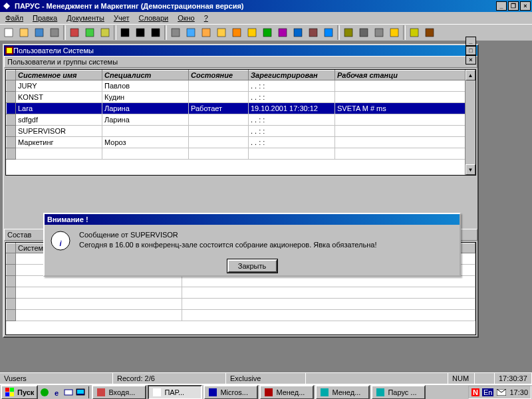 Image resolution: width=532 pixels, height=399 pixels. I want to click on table-row: МаркетингМороз. . : :, so click(241, 142).